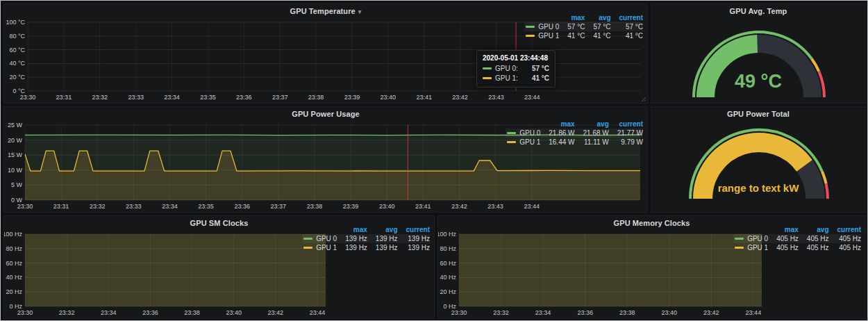 The width and height of the screenshot is (868, 321). I want to click on legend-row-gpu1: GPU 1 41 °C 41 °C 41 °C, so click(583, 36).